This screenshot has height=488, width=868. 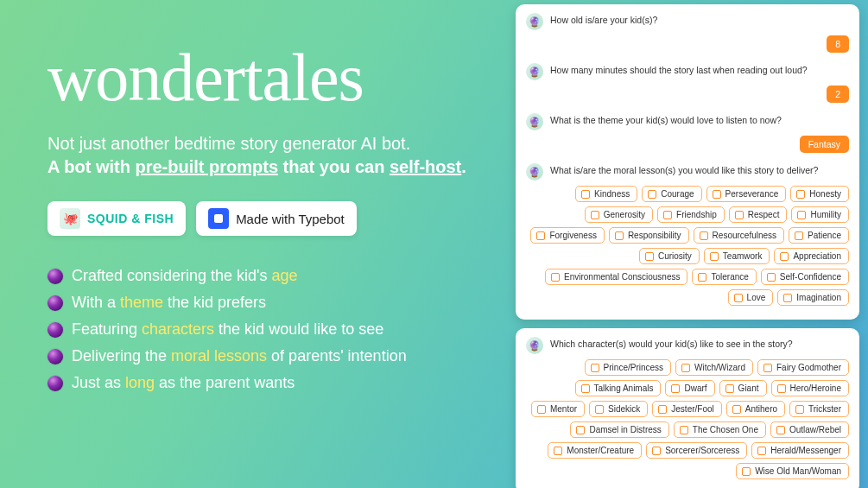 What do you see at coordinates (672, 193) in the screenshot?
I see `moral-chip: Courage` at bounding box center [672, 193].